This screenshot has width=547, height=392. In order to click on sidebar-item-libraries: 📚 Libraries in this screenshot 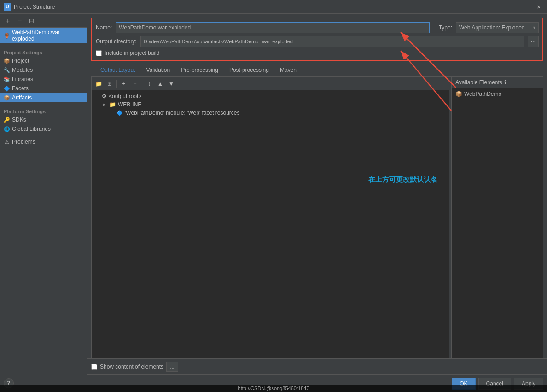, I will do `click(43, 79)`.